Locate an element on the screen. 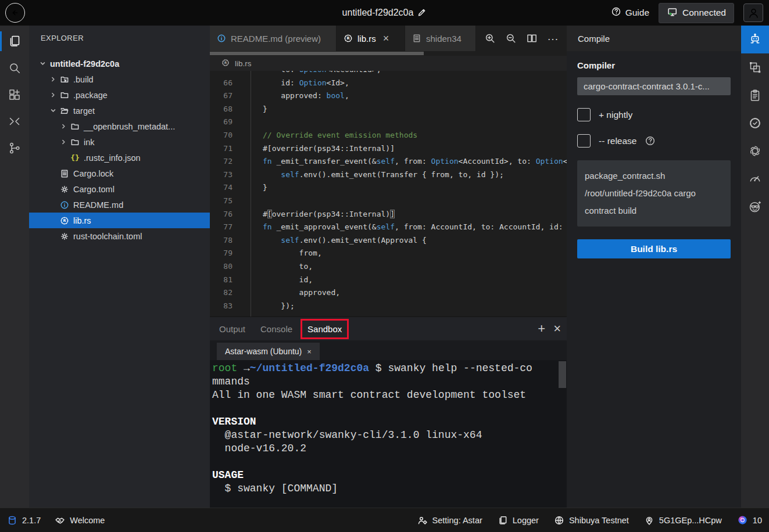  release-help-icon is located at coordinates (650, 141).